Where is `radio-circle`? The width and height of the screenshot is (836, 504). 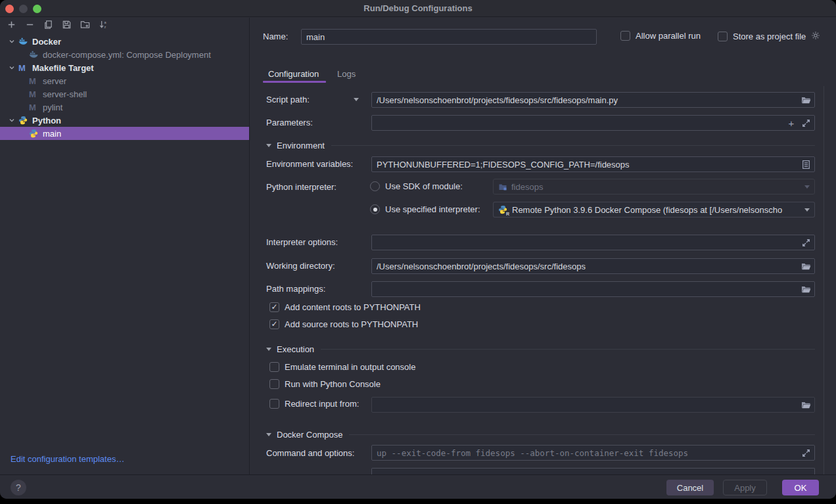
radio-circle is located at coordinates (375, 209).